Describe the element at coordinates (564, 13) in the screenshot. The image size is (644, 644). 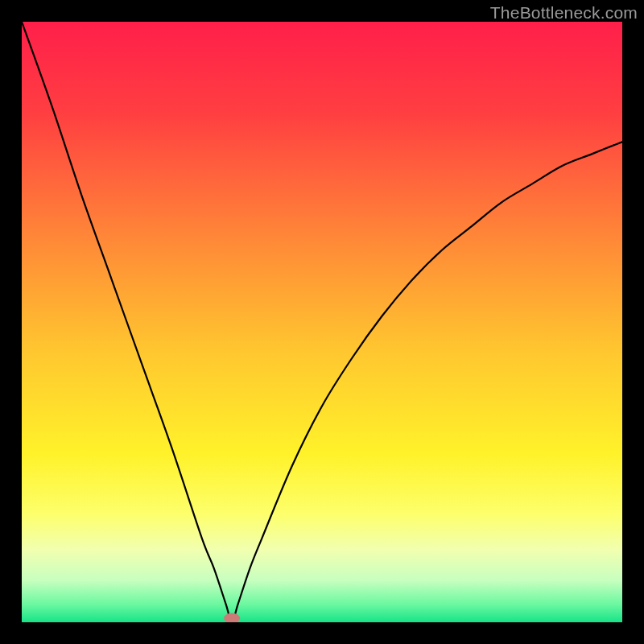
I see `watermark-text: TheBottleneck.com` at that location.